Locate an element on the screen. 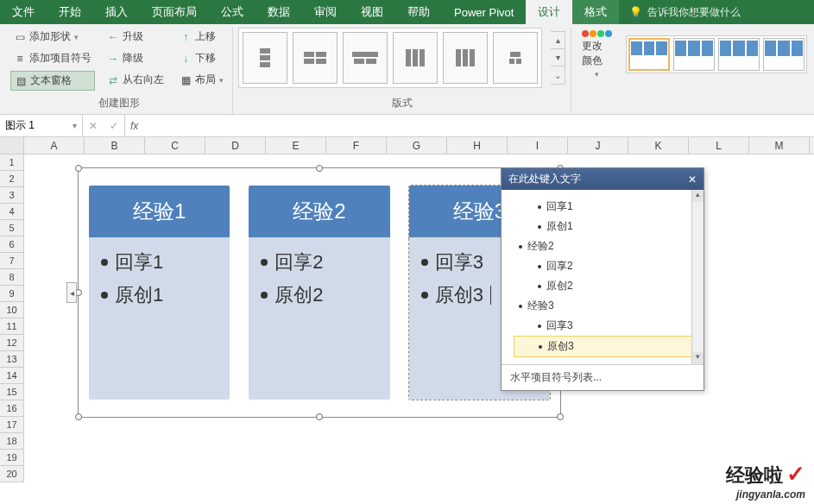  column-header: H is located at coordinates (477, 145).